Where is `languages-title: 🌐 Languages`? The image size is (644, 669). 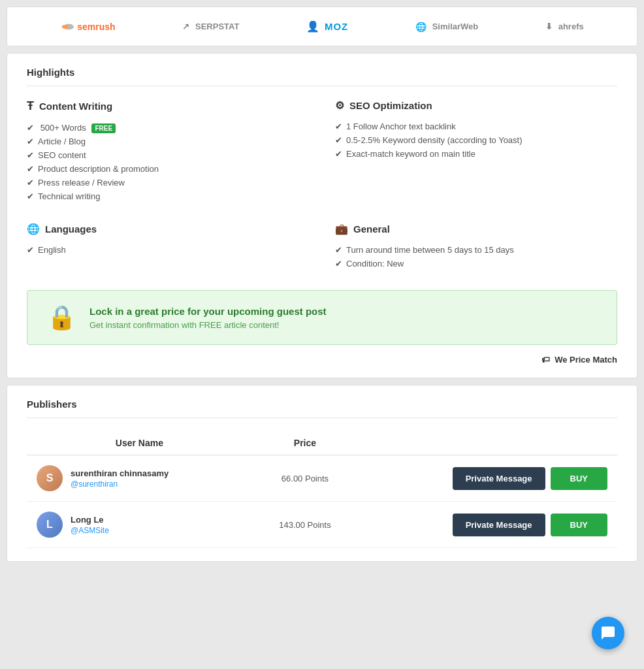
languages-title: 🌐 Languages is located at coordinates (168, 229).